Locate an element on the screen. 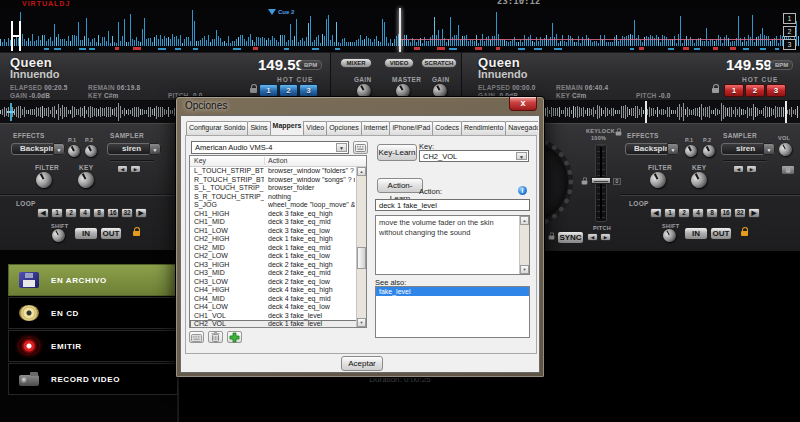  key-select: CH2_VOL ▼ is located at coordinates (474, 156).